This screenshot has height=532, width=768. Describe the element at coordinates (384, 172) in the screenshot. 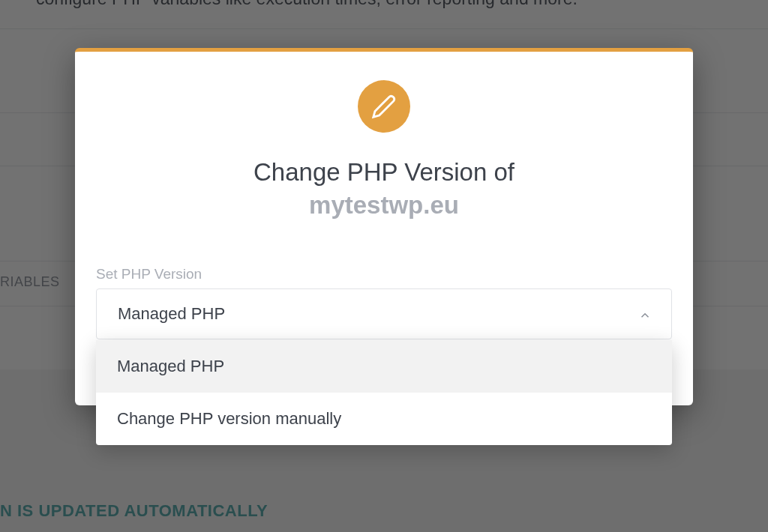

I see `modal-title: Change PHP Version of` at that location.